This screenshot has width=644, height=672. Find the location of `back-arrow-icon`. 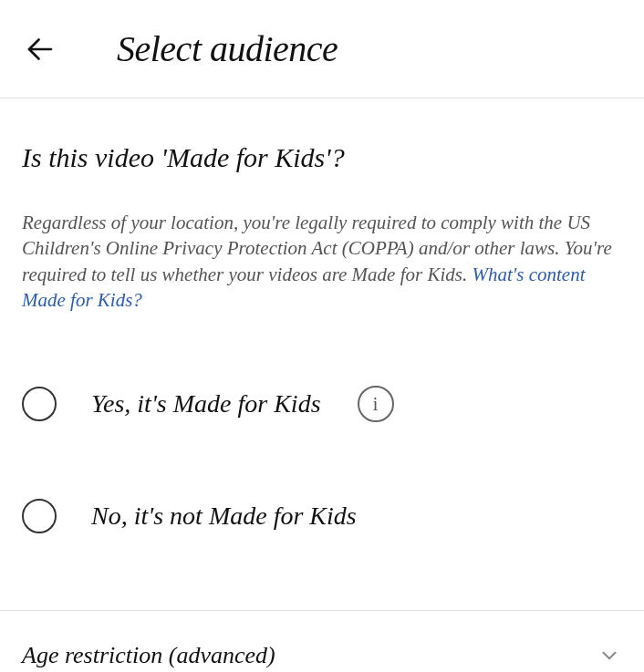

back-arrow-icon is located at coordinates (40, 49).